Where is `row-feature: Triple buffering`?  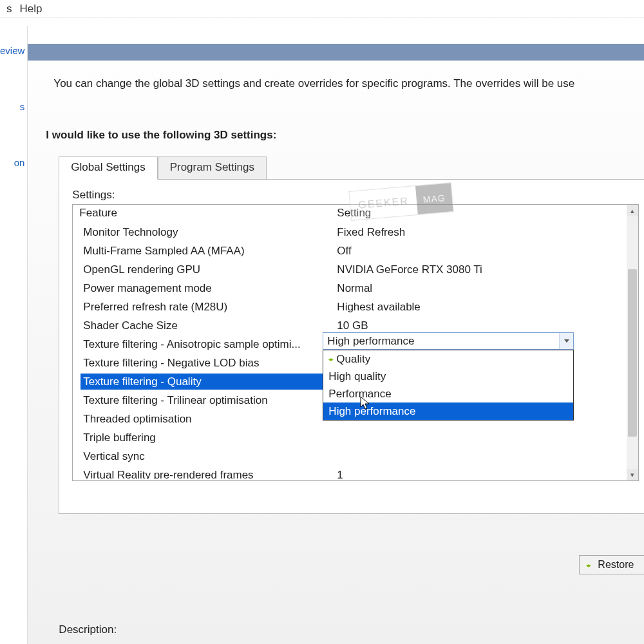 row-feature: Triple buffering is located at coordinates (210, 438).